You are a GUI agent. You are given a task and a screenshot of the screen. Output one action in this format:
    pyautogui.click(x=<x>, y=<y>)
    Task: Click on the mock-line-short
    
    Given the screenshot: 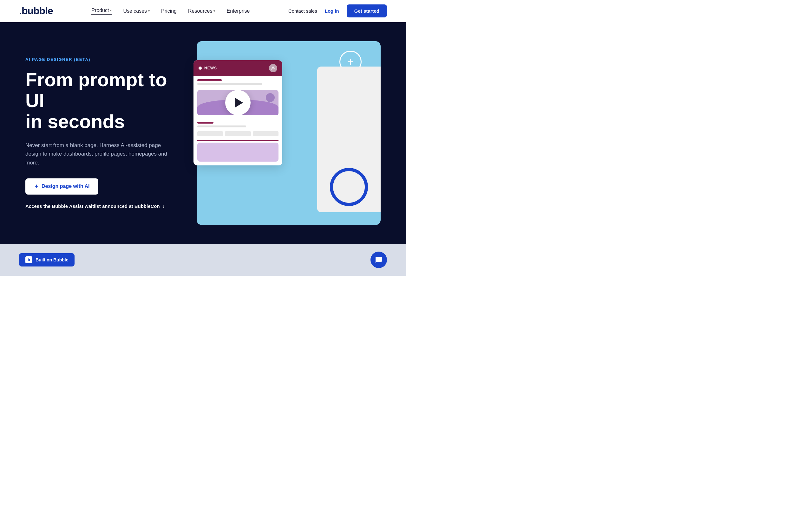 What is the action you would take?
    pyautogui.click(x=222, y=126)
    